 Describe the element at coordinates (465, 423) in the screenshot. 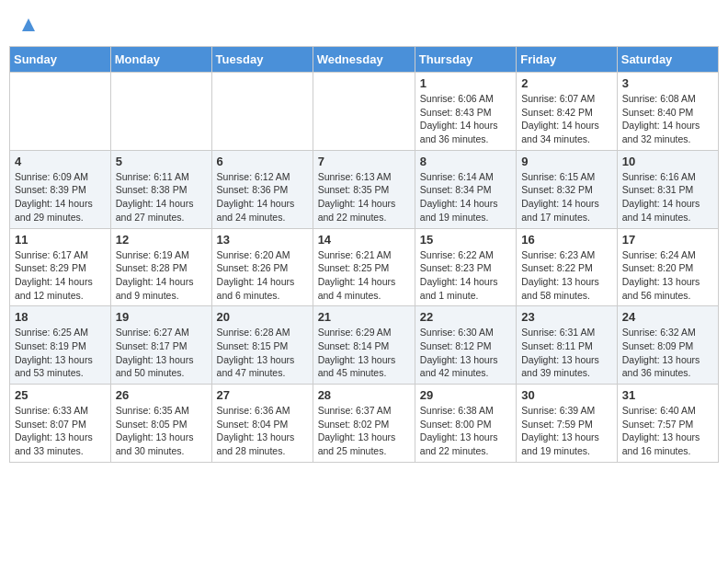

I see `calendar-cell: 29Sunrise: 6:38 AM Sunset: 8:00 PM Dayli…` at that location.